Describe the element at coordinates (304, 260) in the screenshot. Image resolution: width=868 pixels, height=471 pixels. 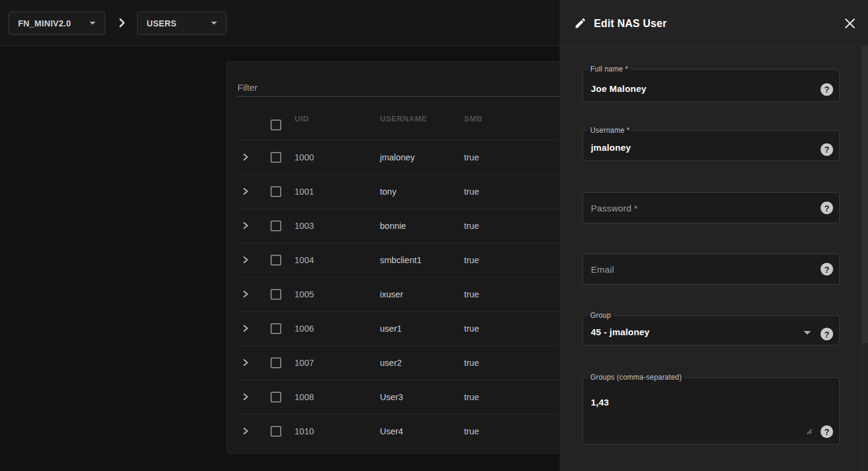
I see `cell-uid: 1004` at that location.